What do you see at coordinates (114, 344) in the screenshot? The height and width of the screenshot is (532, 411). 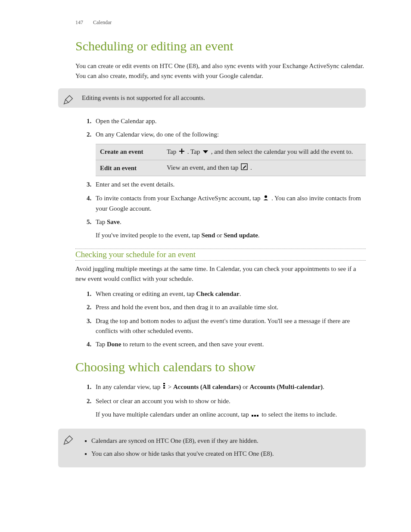 I see `done-bold: Done` at bounding box center [114, 344].